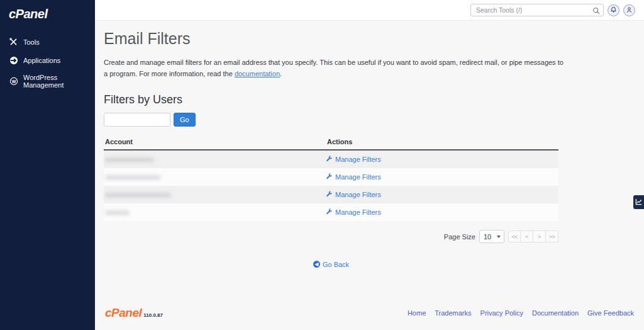 This screenshot has height=330, width=644. I want to click on sidebar-item-wordpress: W WordPress Management, so click(48, 81).